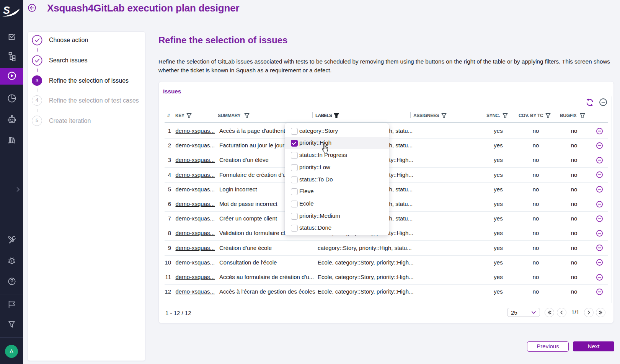 This screenshot has height=364, width=620. I want to click on svg-text: S, so click(7, 10).